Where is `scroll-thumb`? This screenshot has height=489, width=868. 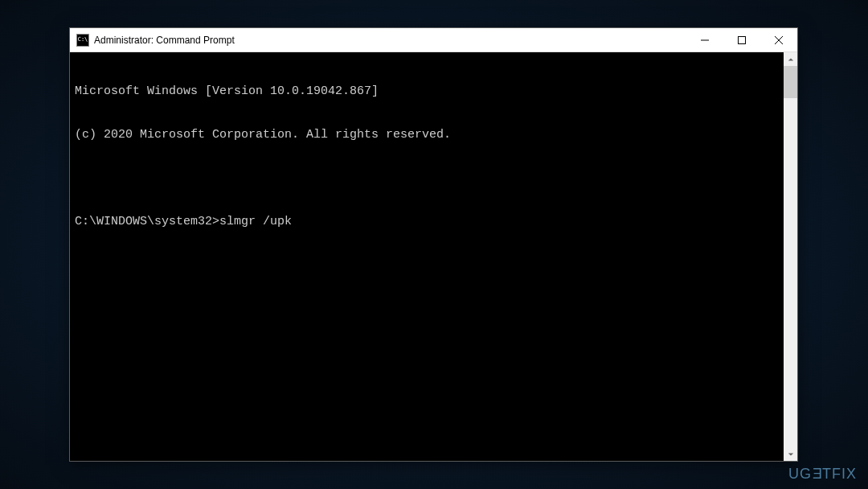 scroll-thumb is located at coordinates (791, 82).